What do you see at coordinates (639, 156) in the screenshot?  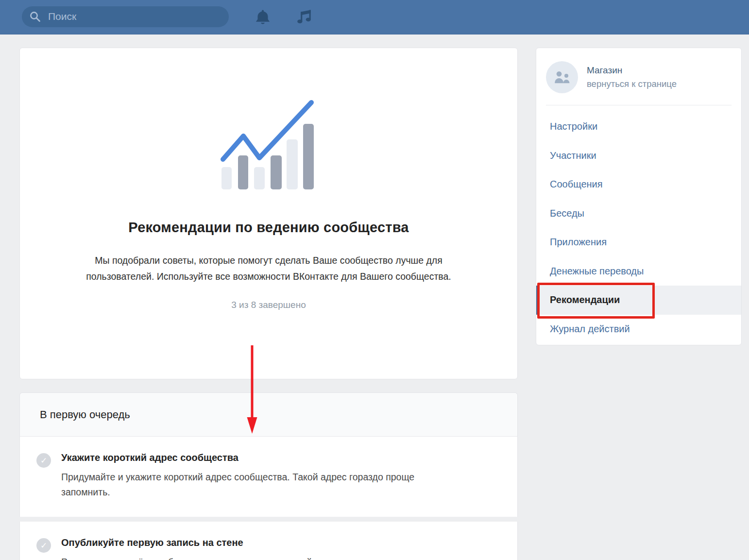 I see `sidebar-item-members: Участники` at bounding box center [639, 156].